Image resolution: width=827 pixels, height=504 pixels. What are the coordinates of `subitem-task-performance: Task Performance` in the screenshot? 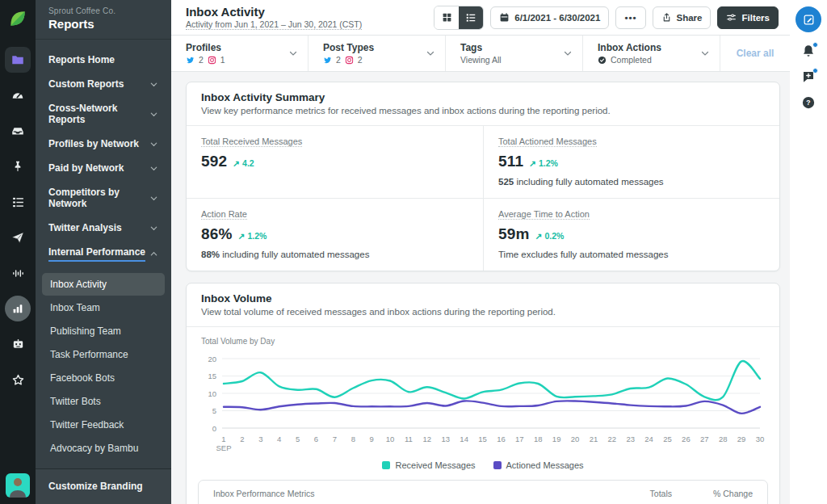 It's located at (103, 355).